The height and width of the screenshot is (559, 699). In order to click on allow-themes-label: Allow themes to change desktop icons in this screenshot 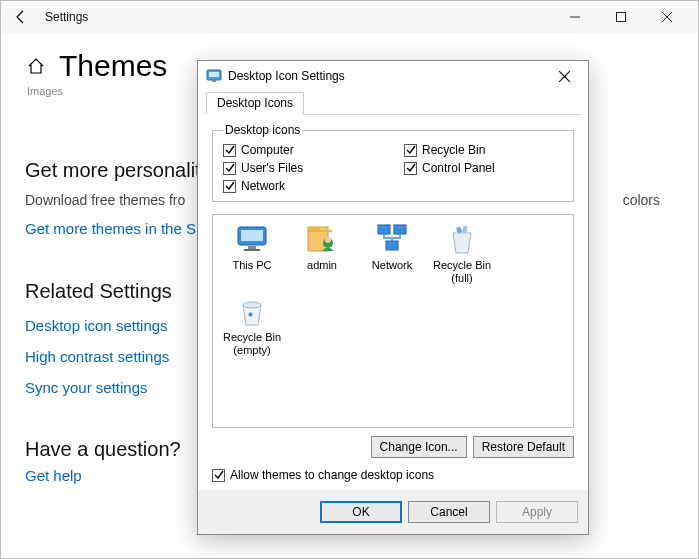, I will do `click(332, 475)`.